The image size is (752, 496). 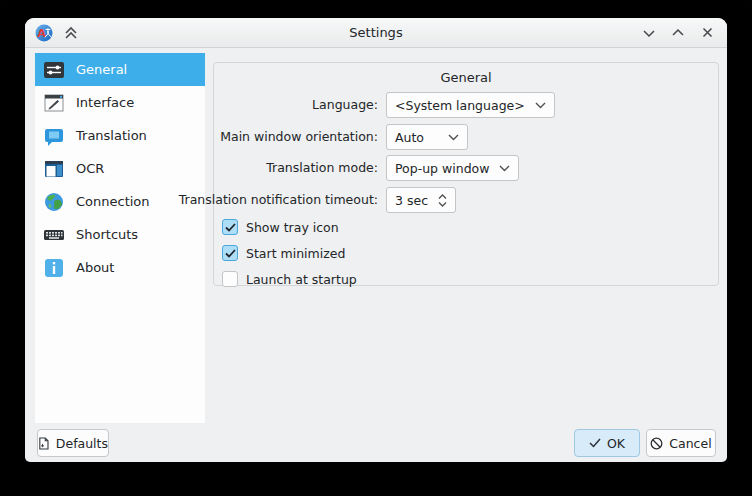 What do you see at coordinates (607, 443) in the screenshot?
I see `ok-button: OK` at bounding box center [607, 443].